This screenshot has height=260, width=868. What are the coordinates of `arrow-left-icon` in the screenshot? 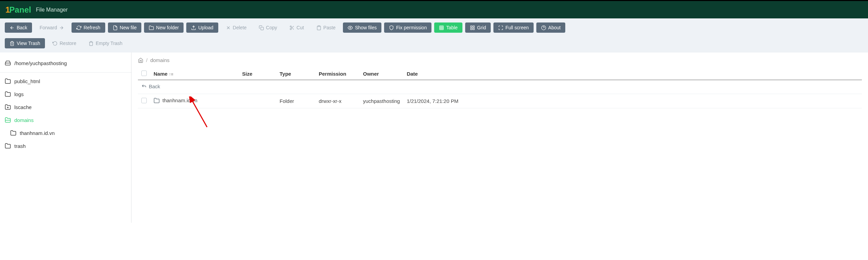 It's located at (12, 28).